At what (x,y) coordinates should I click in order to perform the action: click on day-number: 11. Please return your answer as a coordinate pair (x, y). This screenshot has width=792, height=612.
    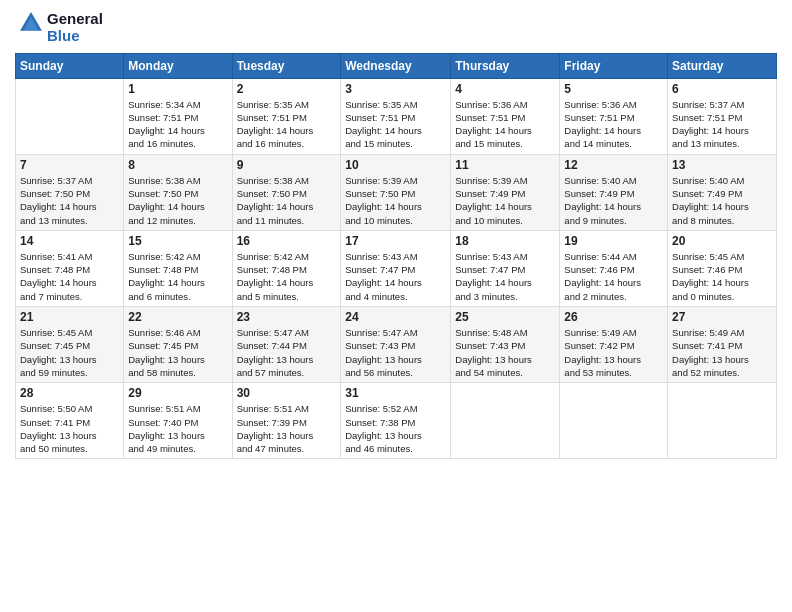
    Looking at the image, I should click on (505, 165).